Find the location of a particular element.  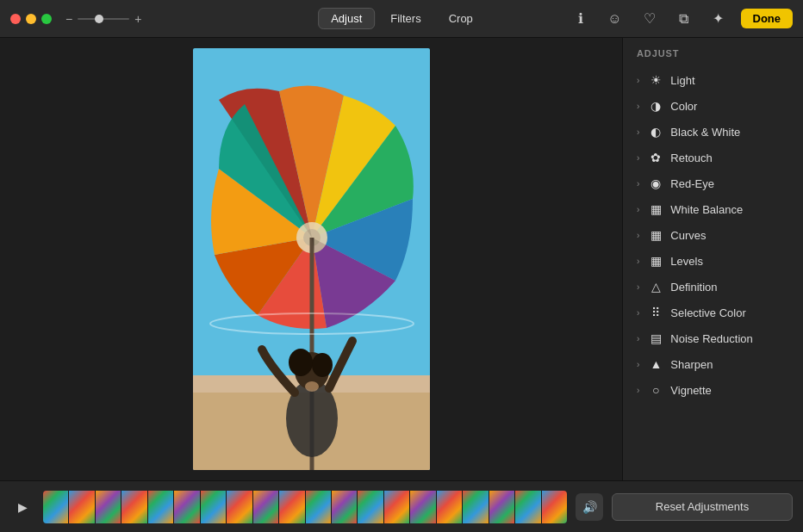

adjust-label-selective-color: Selective Color is located at coordinates (708, 313).